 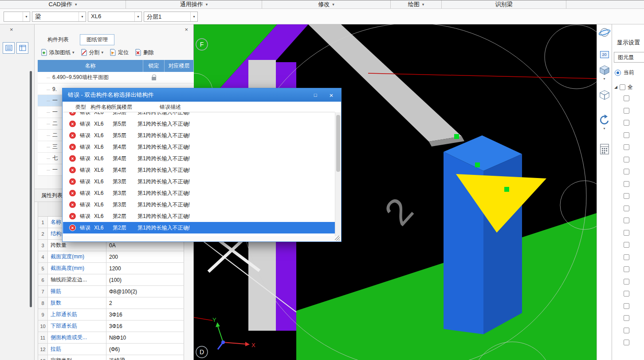 What do you see at coordinates (116, 78) in the screenshot?
I see `drawing-row: 6.490~9.590墙柱平面图` at bounding box center [116, 78].